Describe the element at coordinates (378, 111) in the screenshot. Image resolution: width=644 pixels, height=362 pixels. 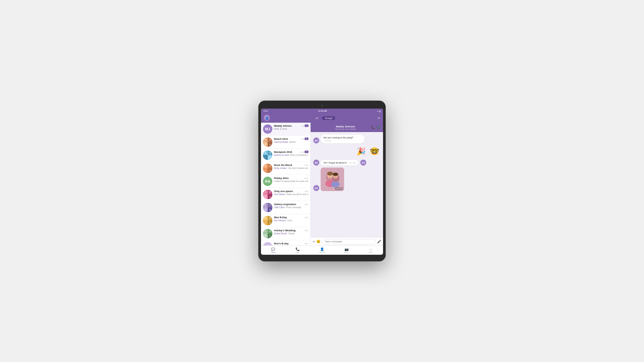
I see `wifi-icon: ▾` at that location.